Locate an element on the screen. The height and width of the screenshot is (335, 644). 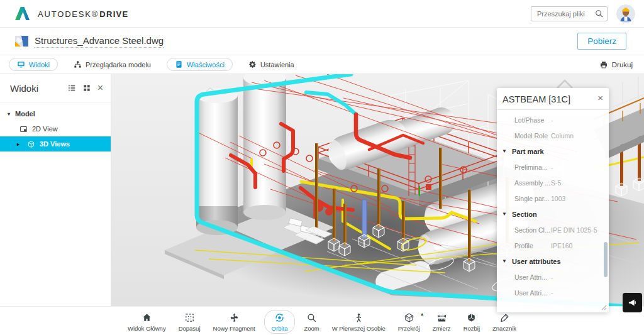
tree-item-label: 3D Views is located at coordinates (55, 144).